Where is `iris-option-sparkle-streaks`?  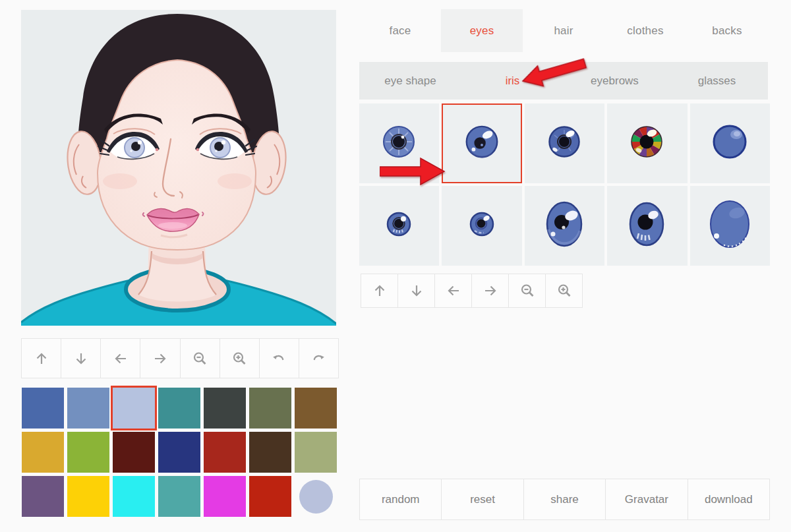 iris-option-sparkle-streaks is located at coordinates (564, 144).